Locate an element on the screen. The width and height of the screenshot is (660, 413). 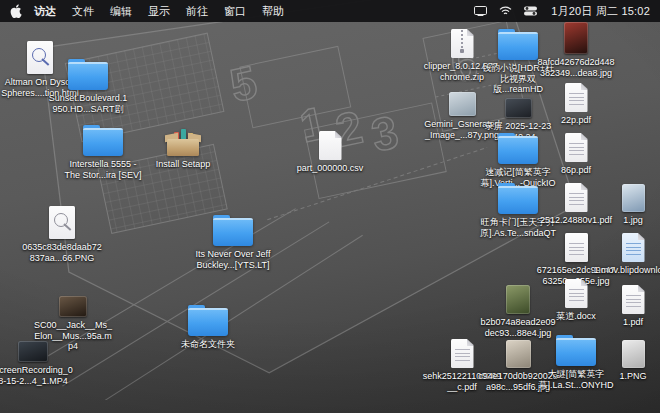
menu-bar-left: 访达 文件编辑显示前往窗口帮助 is located at coordinates (151, 12).